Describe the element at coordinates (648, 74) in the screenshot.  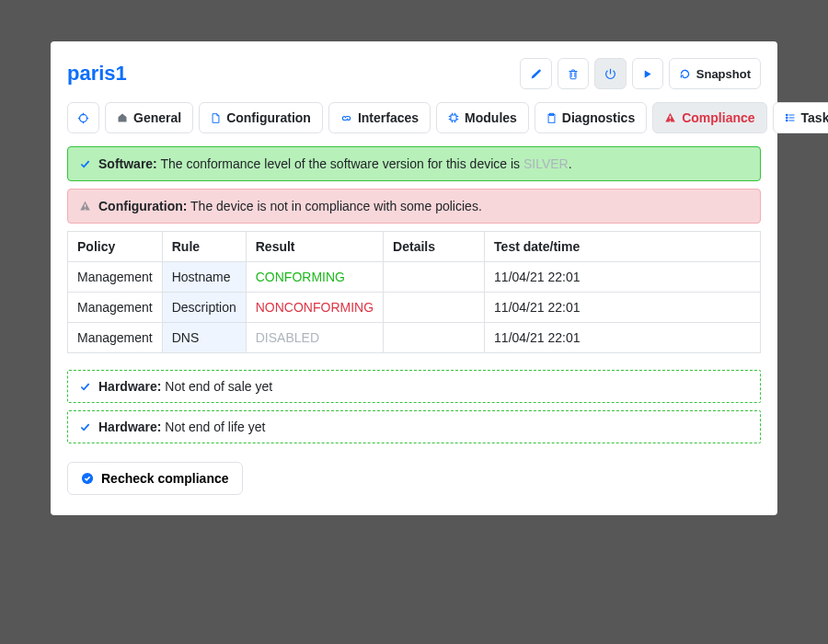
I see `run-button` at that location.